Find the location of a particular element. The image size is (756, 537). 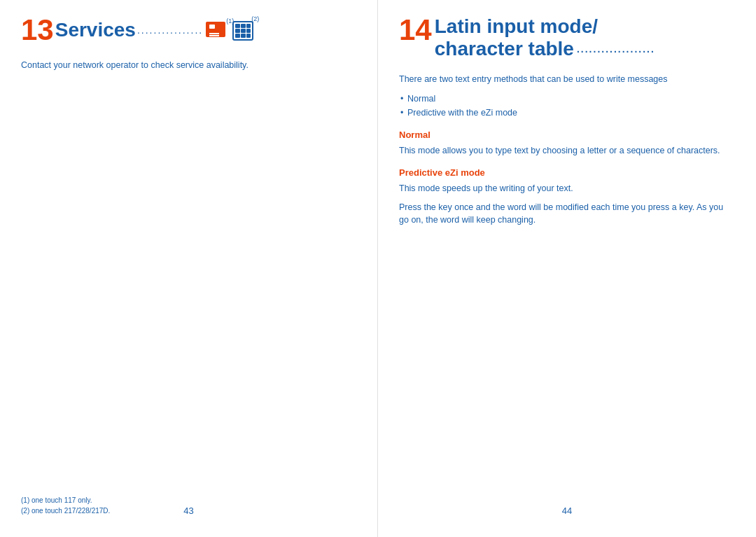

section-normal-heading: Normal is located at coordinates (567, 134).